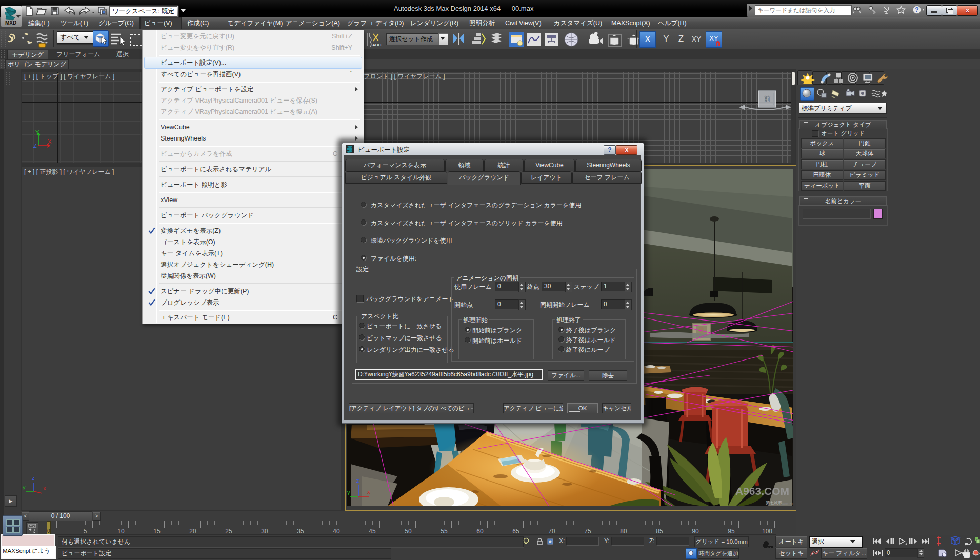 Image resolution: width=980 pixels, height=560 pixels. I want to click on svg-text: www.THT.C, so click(788, 504).